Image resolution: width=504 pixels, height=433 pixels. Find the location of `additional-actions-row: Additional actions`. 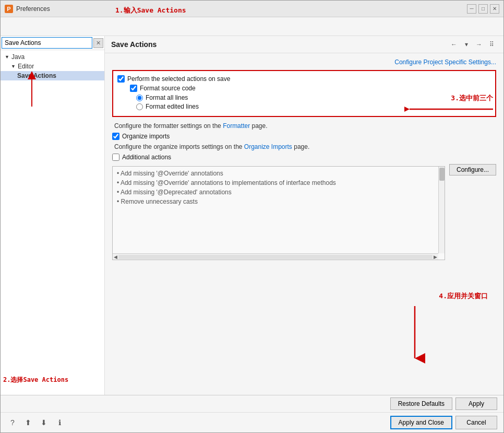

additional-actions-row: Additional actions is located at coordinates (304, 157).